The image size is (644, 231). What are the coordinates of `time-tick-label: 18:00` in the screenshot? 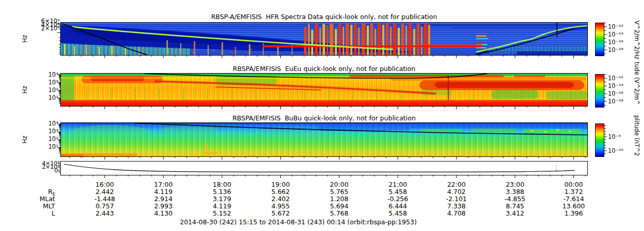 It's located at (222, 184).